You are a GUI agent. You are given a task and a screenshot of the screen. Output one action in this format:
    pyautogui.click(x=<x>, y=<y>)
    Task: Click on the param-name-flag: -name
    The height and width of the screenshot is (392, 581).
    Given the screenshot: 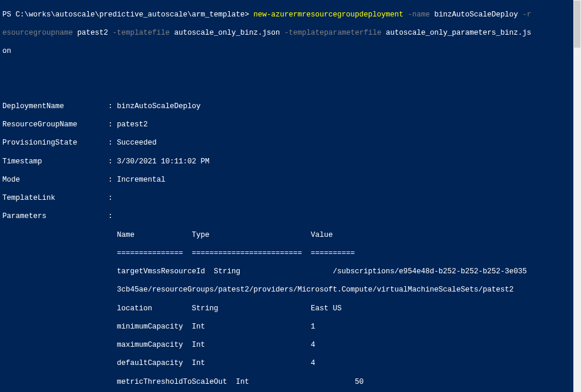 What is the action you would take?
    pyautogui.click(x=419, y=15)
    